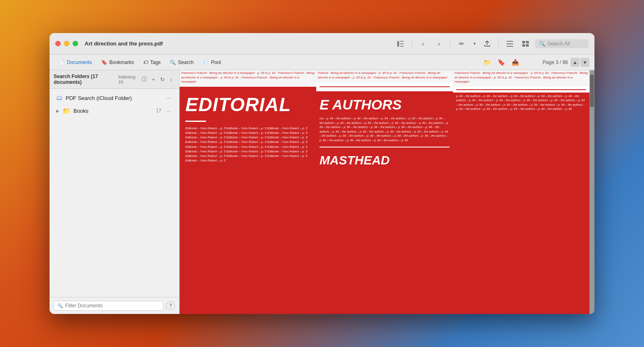  I want to click on list-view-icon, so click(510, 44).